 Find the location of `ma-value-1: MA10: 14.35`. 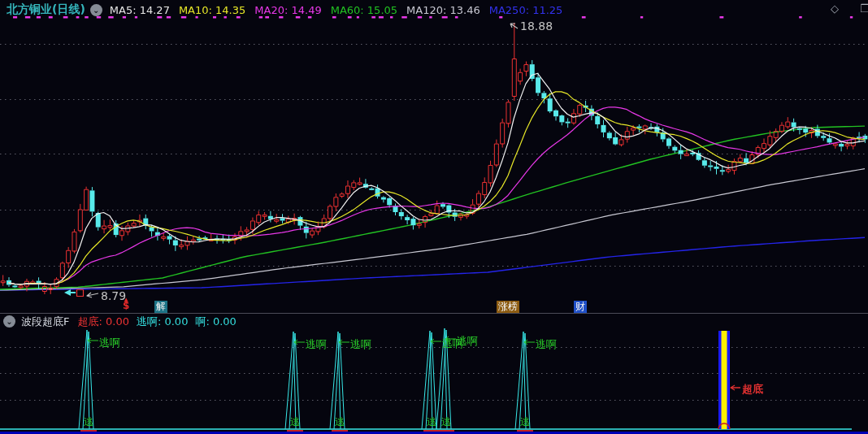

ma-value-1: MA10: 14.35 is located at coordinates (212, 10).